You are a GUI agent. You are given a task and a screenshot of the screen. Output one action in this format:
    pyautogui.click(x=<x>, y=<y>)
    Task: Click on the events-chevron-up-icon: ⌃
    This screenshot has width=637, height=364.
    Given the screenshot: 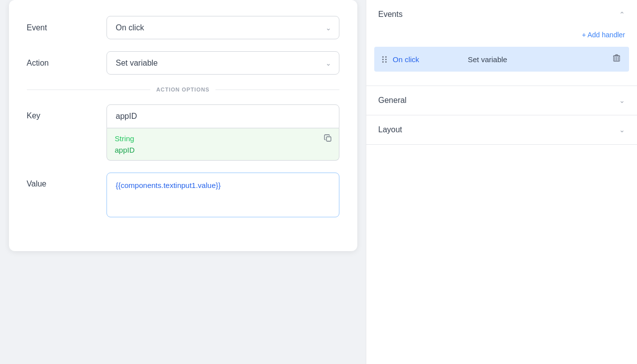 What is the action you would take?
    pyautogui.click(x=622, y=14)
    